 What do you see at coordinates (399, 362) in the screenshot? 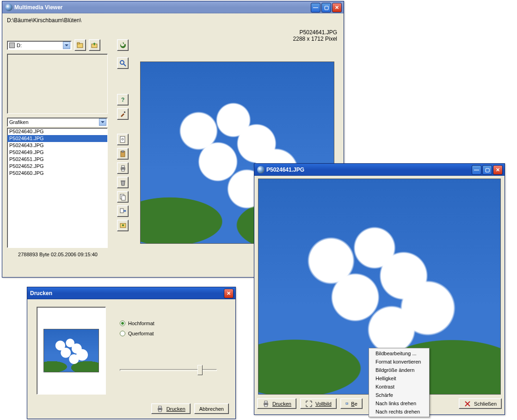
I see `context-menu-item: Format konvertieren` at bounding box center [399, 362].